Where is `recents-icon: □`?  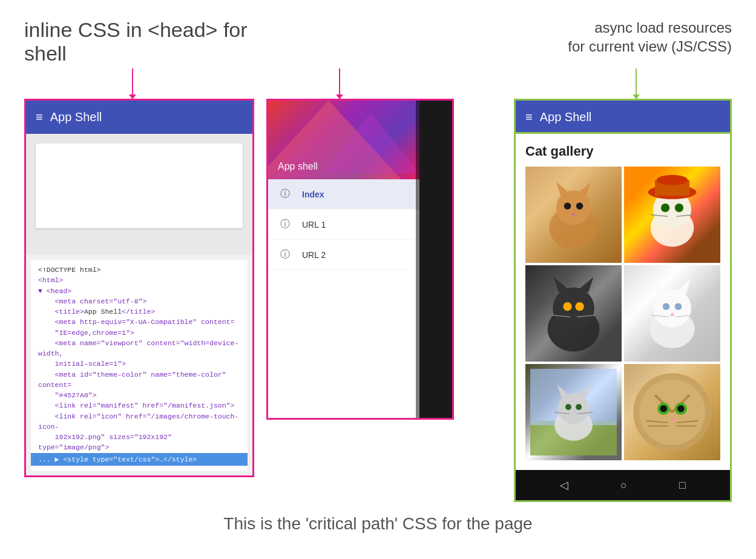
recents-icon: □ is located at coordinates (683, 486).